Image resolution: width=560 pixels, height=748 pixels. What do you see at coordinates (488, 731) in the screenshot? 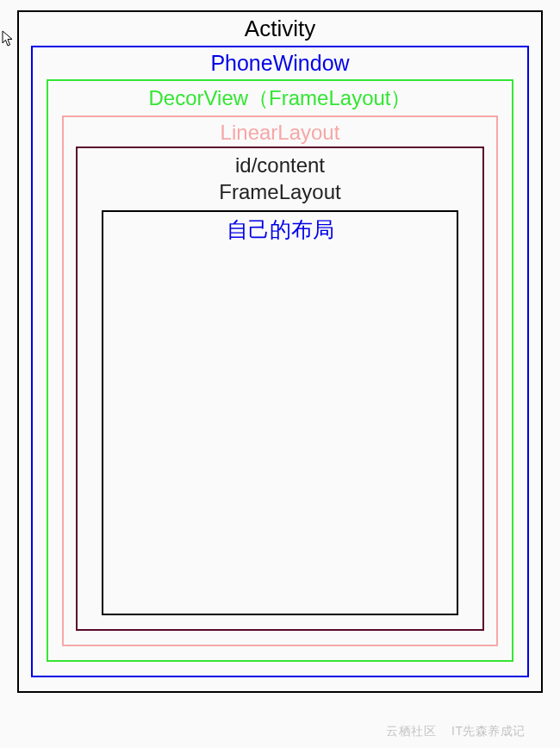
I see `watermark-right: IT先森养成记` at bounding box center [488, 731].